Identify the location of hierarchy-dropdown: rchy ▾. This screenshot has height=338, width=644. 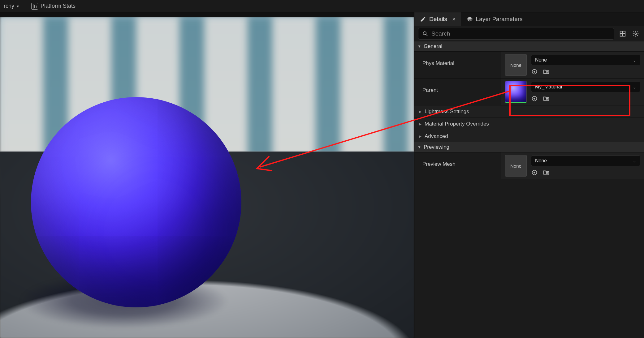
(11, 6).